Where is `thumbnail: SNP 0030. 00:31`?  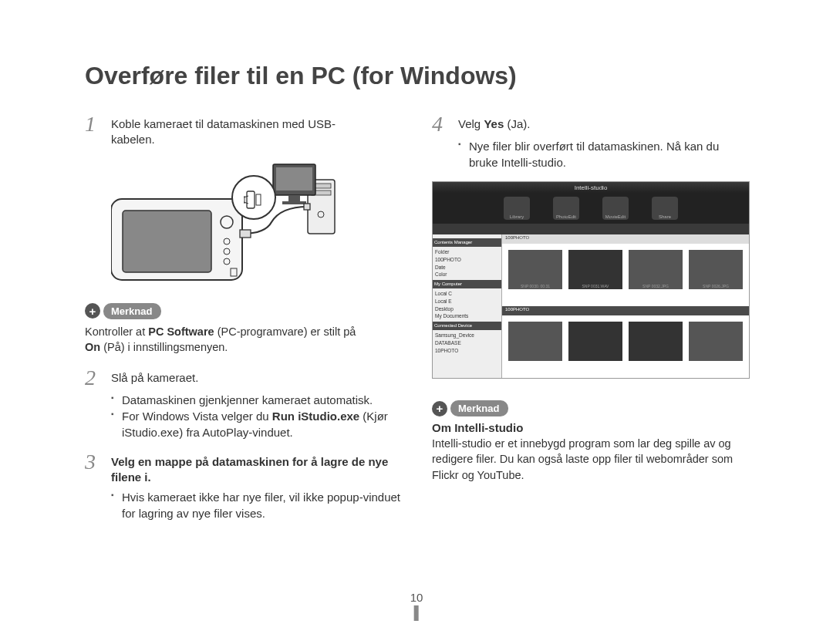
thumbnail: SNP 0030. 00:31 is located at coordinates (535, 270).